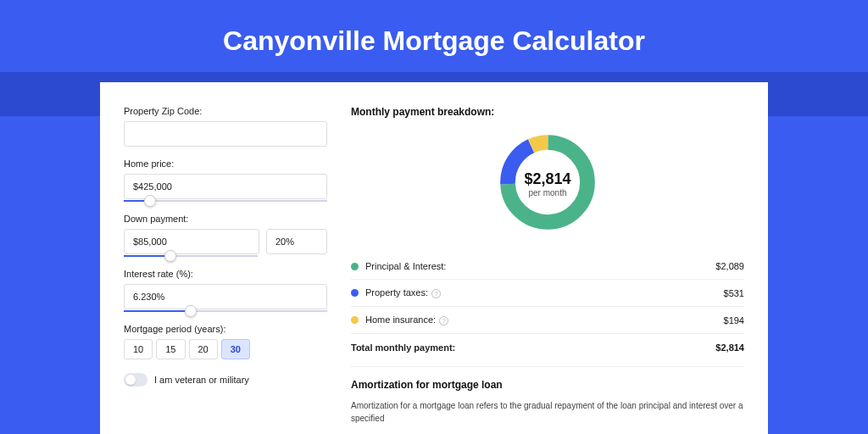 The image size is (868, 434). I want to click on period-20: 20, so click(203, 349).